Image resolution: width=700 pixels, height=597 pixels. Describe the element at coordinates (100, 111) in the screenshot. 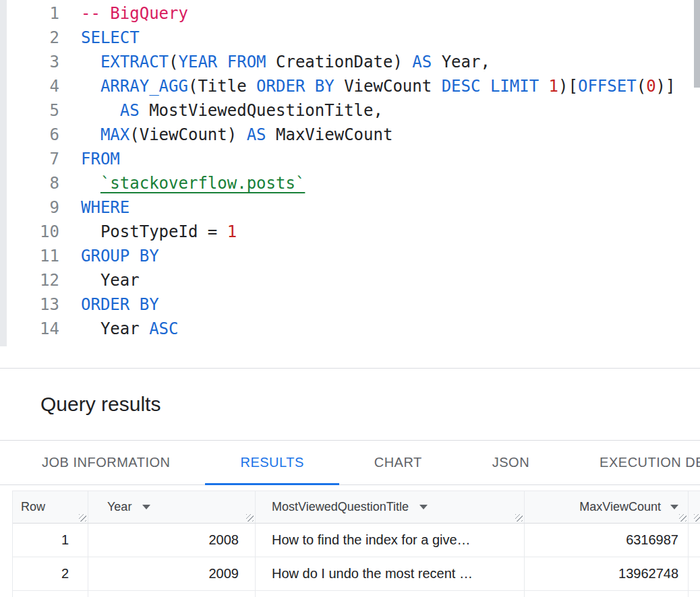

I see `code-token` at that location.